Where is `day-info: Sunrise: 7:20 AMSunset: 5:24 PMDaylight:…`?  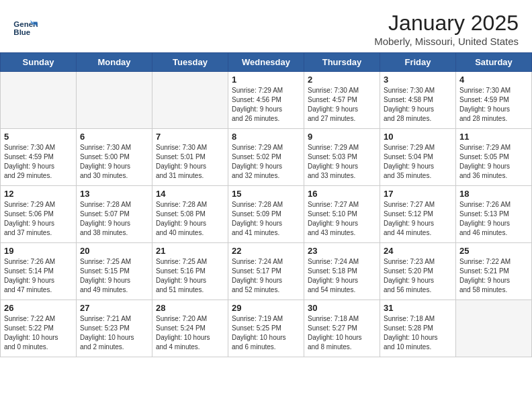
day-info: Sunrise: 7:20 AMSunset: 5:24 PMDaylight:… is located at coordinates (190, 333).